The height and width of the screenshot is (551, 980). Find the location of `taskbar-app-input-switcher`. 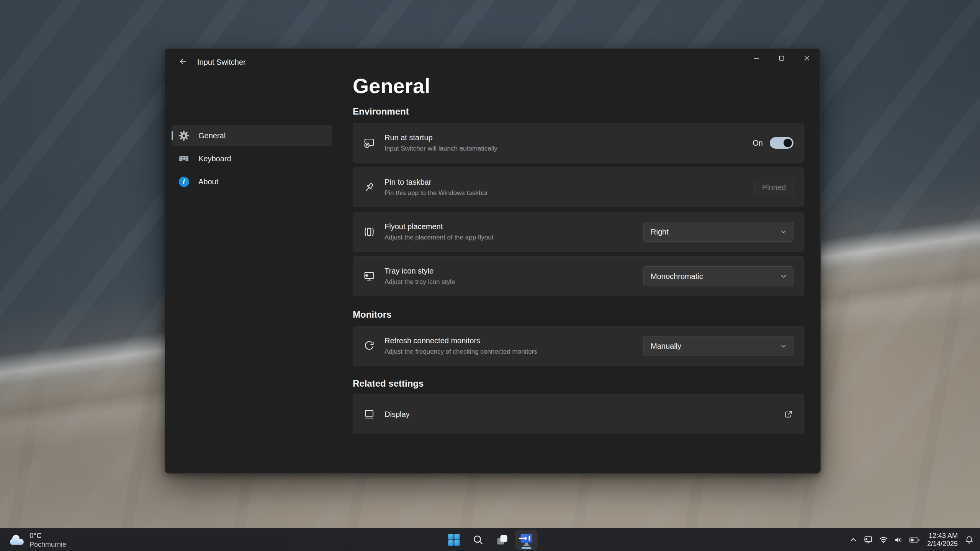

taskbar-app-input-switcher is located at coordinates (526, 540).